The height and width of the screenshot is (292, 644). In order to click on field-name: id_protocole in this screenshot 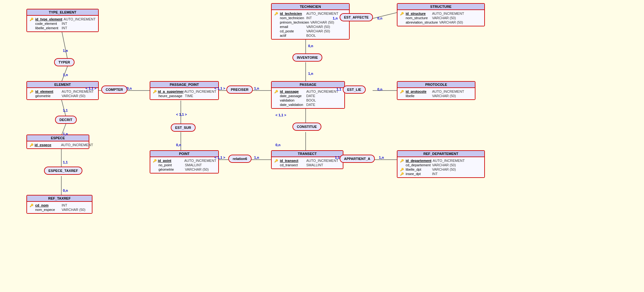, I will do `click(418, 91)`.